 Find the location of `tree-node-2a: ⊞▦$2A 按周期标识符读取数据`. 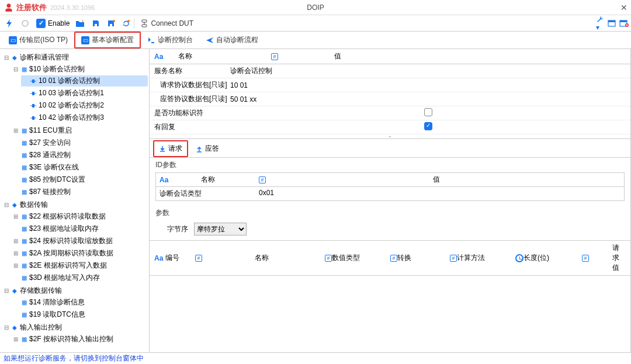

tree-node-2a: ⊞▦$2A 按周期标识符读取数据 is located at coordinates (79, 254).